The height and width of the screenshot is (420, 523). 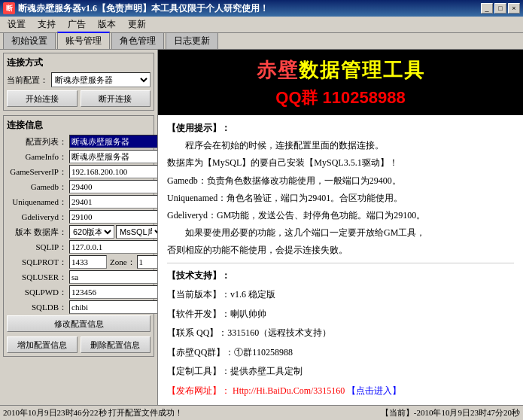 What do you see at coordinates (340, 128) in the screenshot?
I see `usage-title: 【使用提示】：` at bounding box center [340, 128].